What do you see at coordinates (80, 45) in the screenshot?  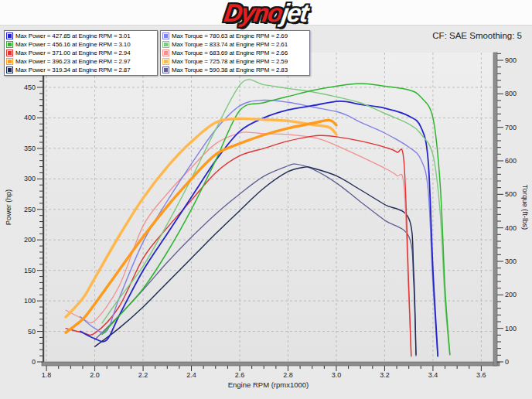 I see `legend-row-power-2: Max Power = 456.16 at Engine RPM = 3.10` at bounding box center [80, 45].